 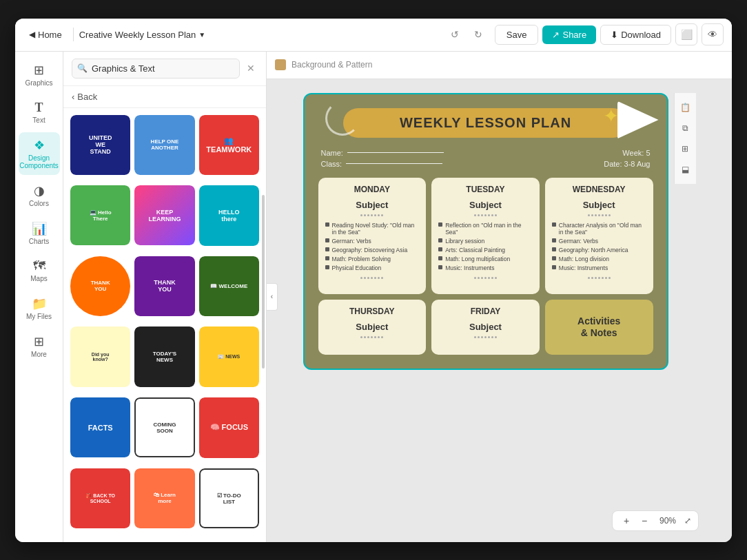 What do you see at coordinates (517, 34) in the screenshot?
I see `save-button: Save` at bounding box center [517, 34].